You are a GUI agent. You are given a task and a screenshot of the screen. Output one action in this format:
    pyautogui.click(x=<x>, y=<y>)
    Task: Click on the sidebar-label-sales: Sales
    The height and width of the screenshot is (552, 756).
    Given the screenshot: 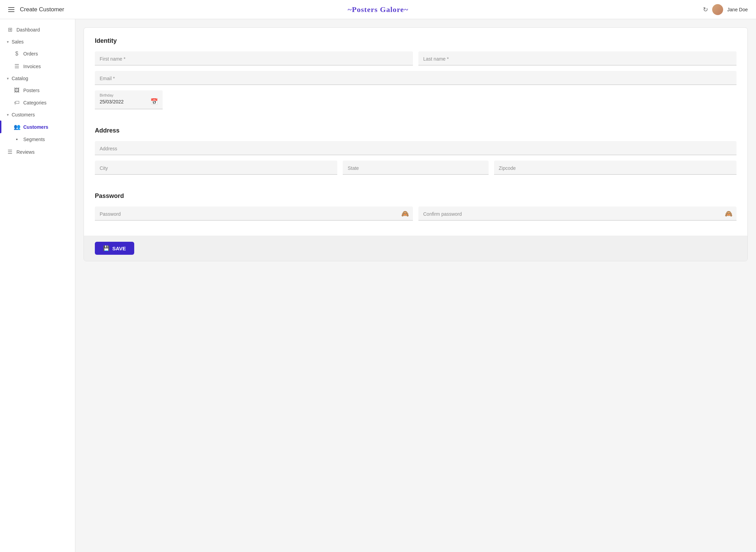 What is the action you would take?
    pyautogui.click(x=18, y=42)
    